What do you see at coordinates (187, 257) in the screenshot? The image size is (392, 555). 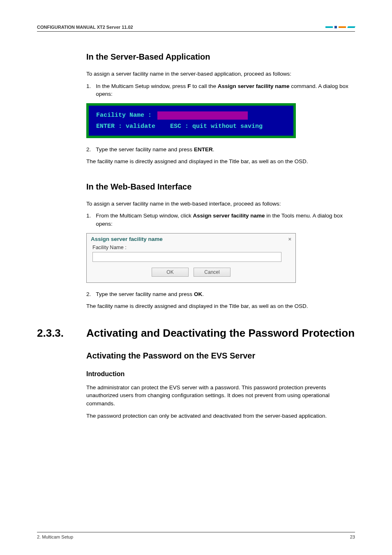 I see `facility-name-field` at bounding box center [187, 257].